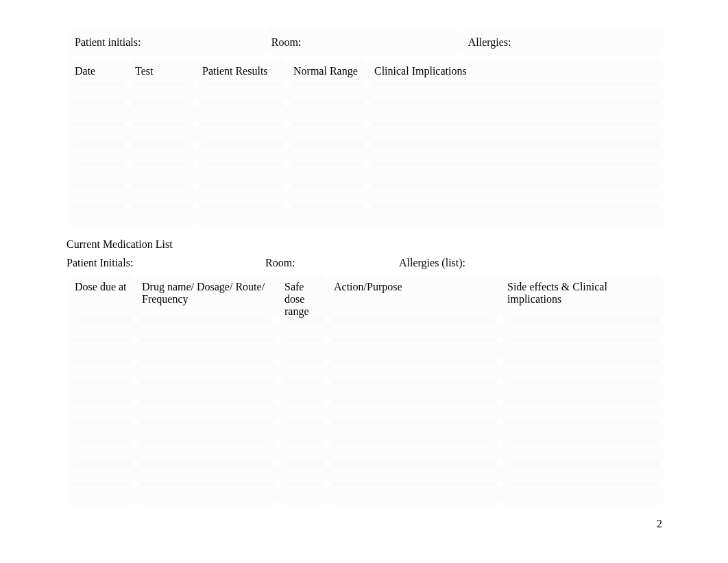  Describe the element at coordinates (302, 298) in the screenshot. I see `meds-header-safe-range: Safe dose range` at that location.